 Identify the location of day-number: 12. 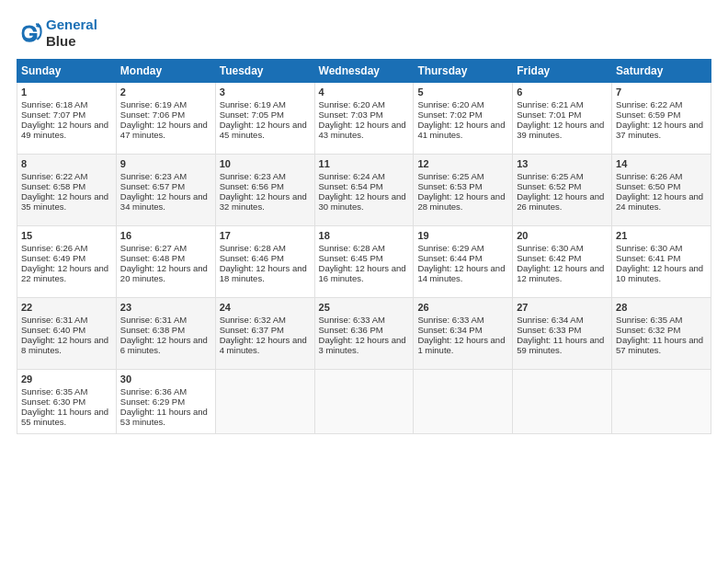
(463, 164).